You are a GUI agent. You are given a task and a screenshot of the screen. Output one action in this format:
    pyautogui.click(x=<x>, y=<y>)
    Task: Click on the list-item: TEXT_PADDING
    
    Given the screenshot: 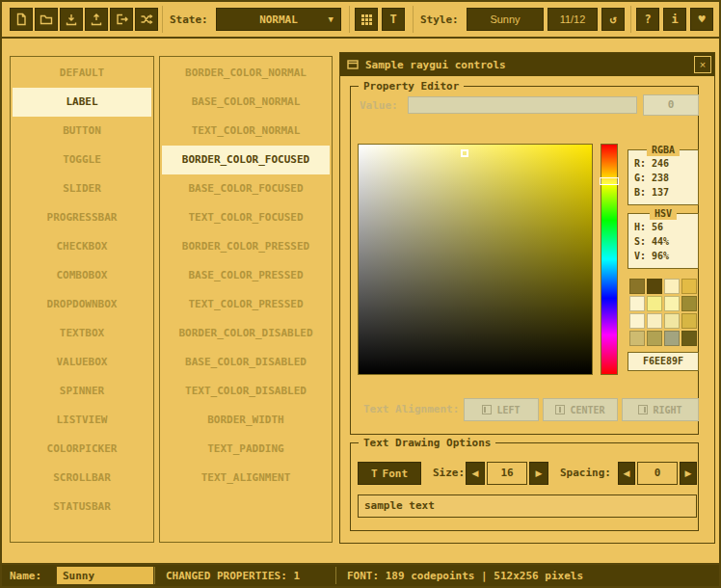 What is the action you would take?
    pyautogui.click(x=246, y=449)
    